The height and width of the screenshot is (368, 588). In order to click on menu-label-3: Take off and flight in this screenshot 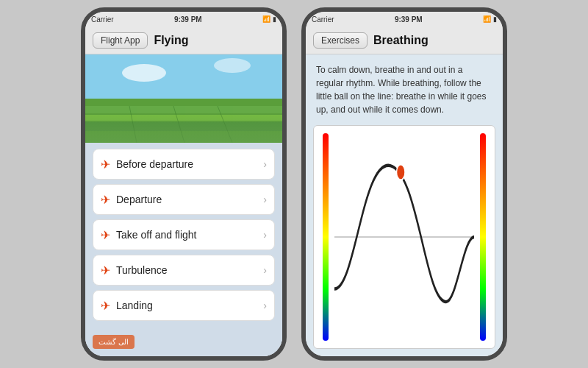, I will do `click(187, 235)`.